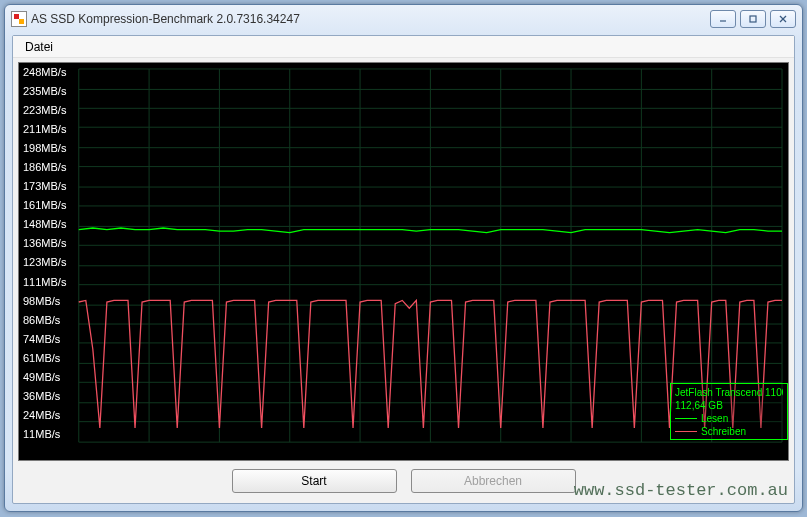  Describe the element at coordinates (729, 412) in the screenshot. I see `legend: JetFlash Transcend 1100 112,64 GB Lesen …` at that location.